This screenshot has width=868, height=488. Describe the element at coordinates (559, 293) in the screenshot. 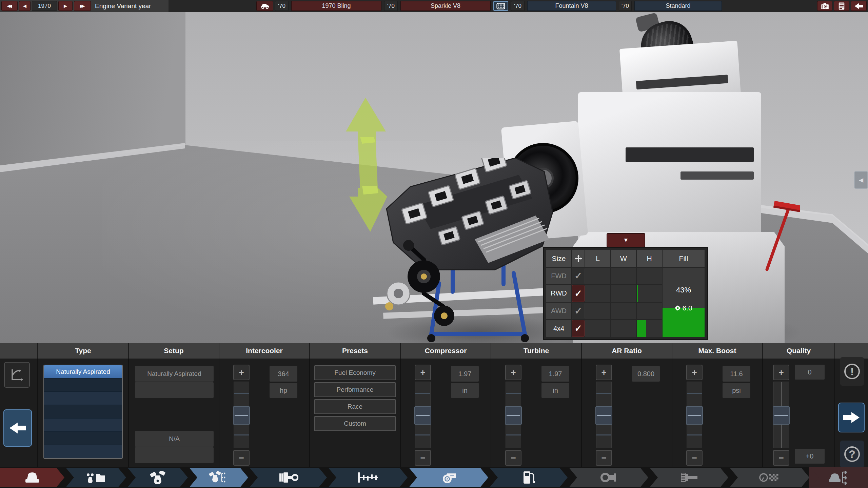

I see `row-label-rwd: RWD` at that location.